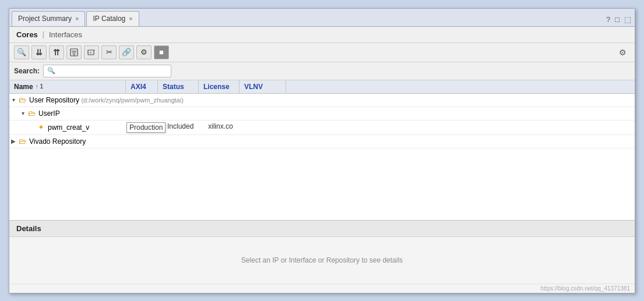 The width and height of the screenshot is (644, 301). What do you see at coordinates (71, 128) in the screenshot?
I see `row-name-pwm: pwm_creat_v` at bounding box center [71, 128].